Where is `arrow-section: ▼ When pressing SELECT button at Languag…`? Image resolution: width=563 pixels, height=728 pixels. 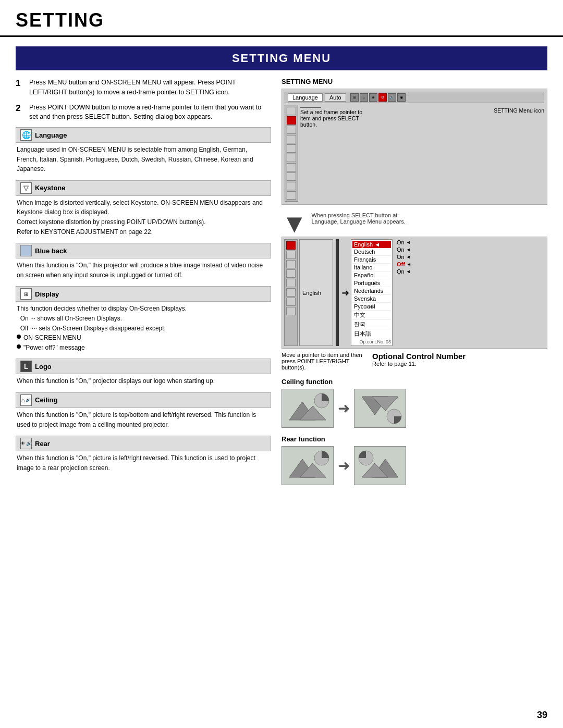 arrow-section: ▼ When pressing SELECT button at Languag… is located at coordinates (414, 222).